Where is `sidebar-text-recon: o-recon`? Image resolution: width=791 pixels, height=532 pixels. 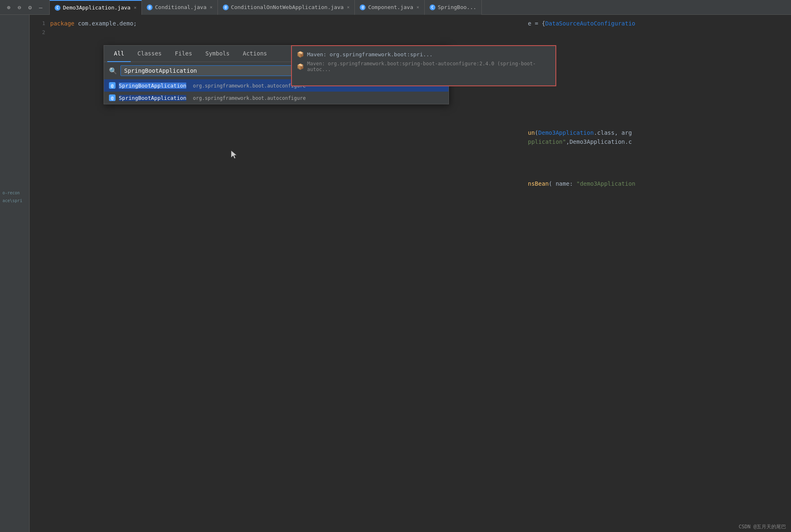
sidebar-text-recon: o-recon is located at coordinates (11, 193).